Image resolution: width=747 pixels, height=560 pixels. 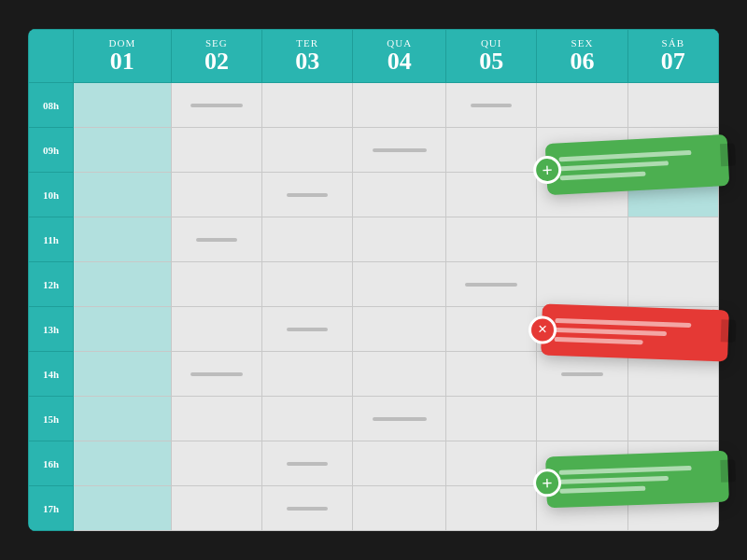 I want to click on cell-ter-14h, so click(x=308, y=374).